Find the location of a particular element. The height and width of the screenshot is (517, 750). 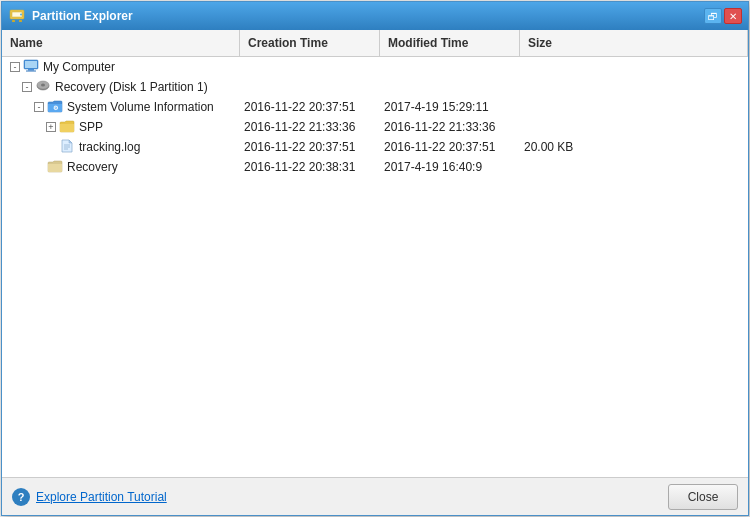

folder-gray-icon is located at coordinates (55, 168).